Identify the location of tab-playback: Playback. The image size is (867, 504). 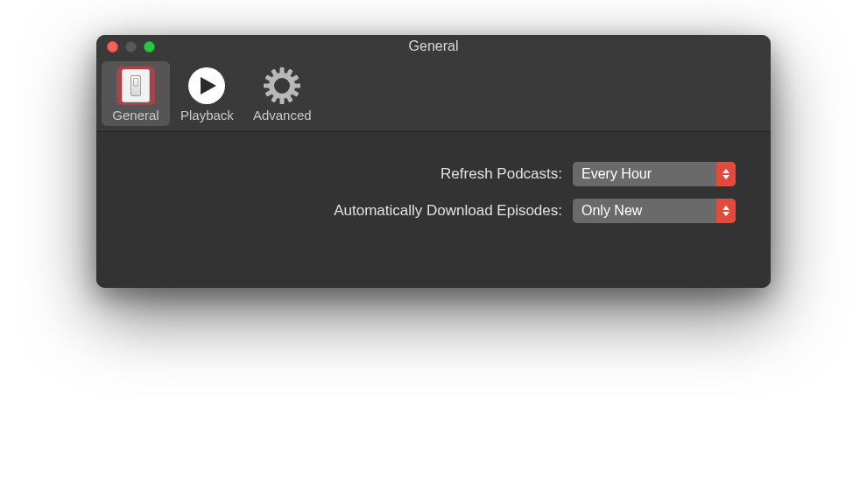
(207, 94).